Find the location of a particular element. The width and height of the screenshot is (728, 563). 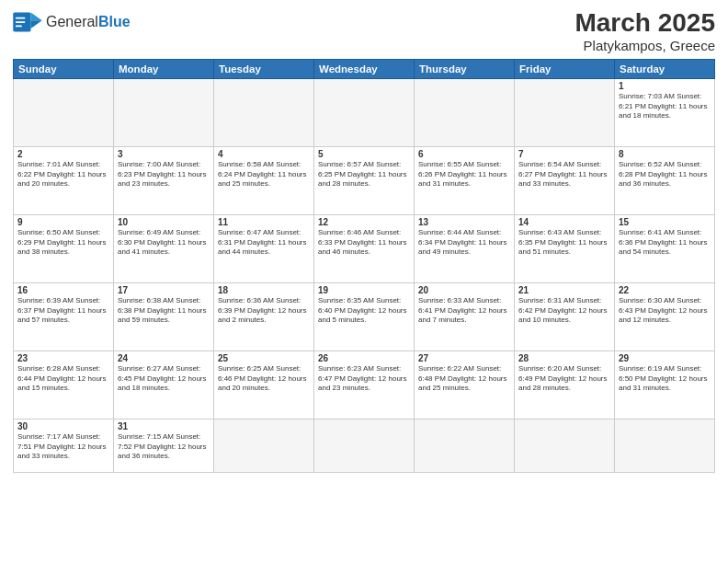

day-number: 27 is located at coordinates (464, 359).